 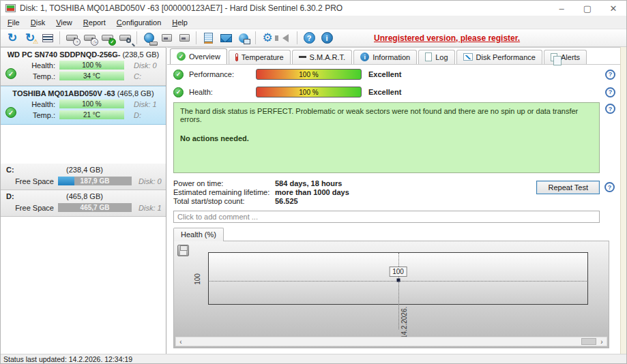 I want to click on partition-size: (465,8 GB), so click(x=85, y=196).